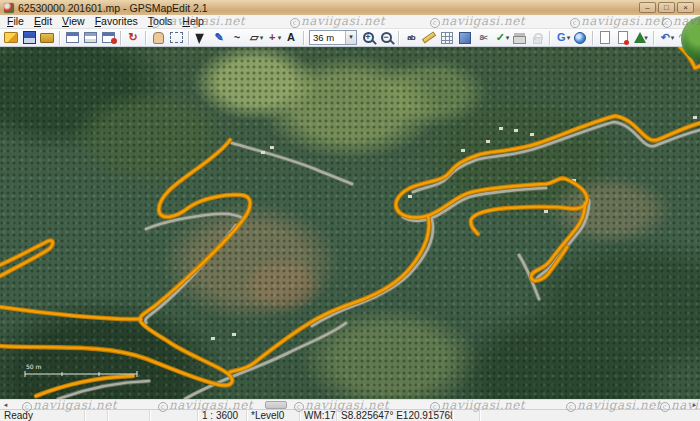  Describe the element at coordinates (500, 38) in the screenshot. I see `verify-map-icon: ✓` at that location.